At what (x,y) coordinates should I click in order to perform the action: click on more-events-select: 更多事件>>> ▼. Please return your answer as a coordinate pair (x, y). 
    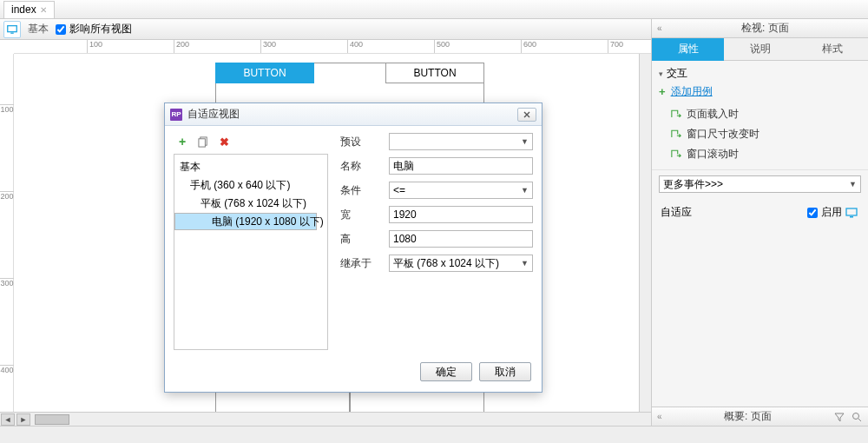
    Looking at the image, I should click on (760, 184).